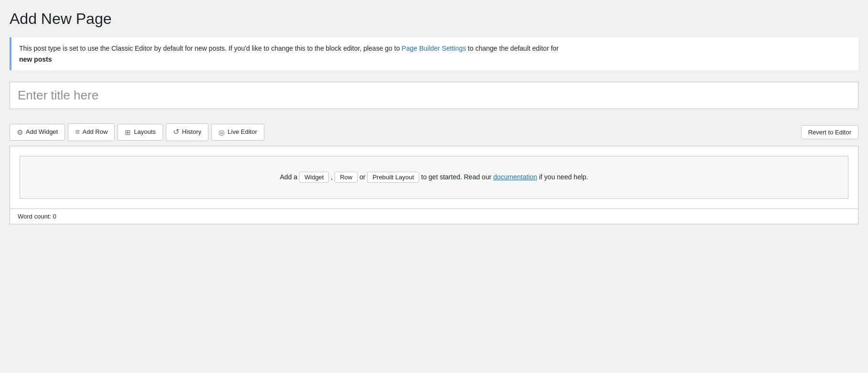 The width and height of the screenshot is (868, 373). Describe the element at coordinates (434, 96) in the screenshot. I see `title-input-container` at that location.